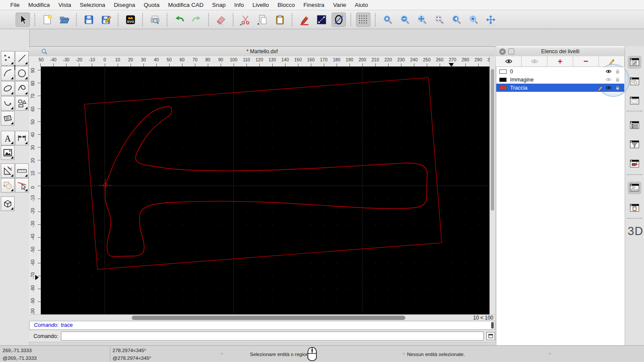  I want to click on menu-vista: Vista, so click(65, 5).